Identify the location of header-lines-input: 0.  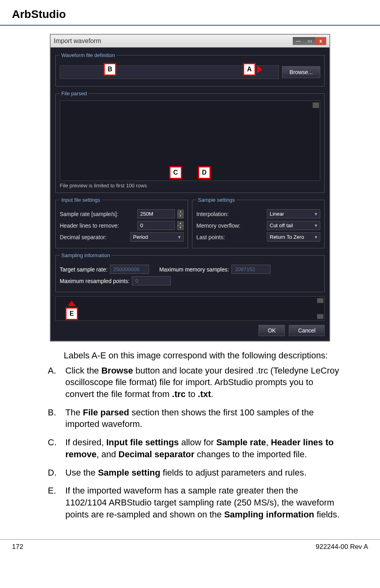
(156, 226).